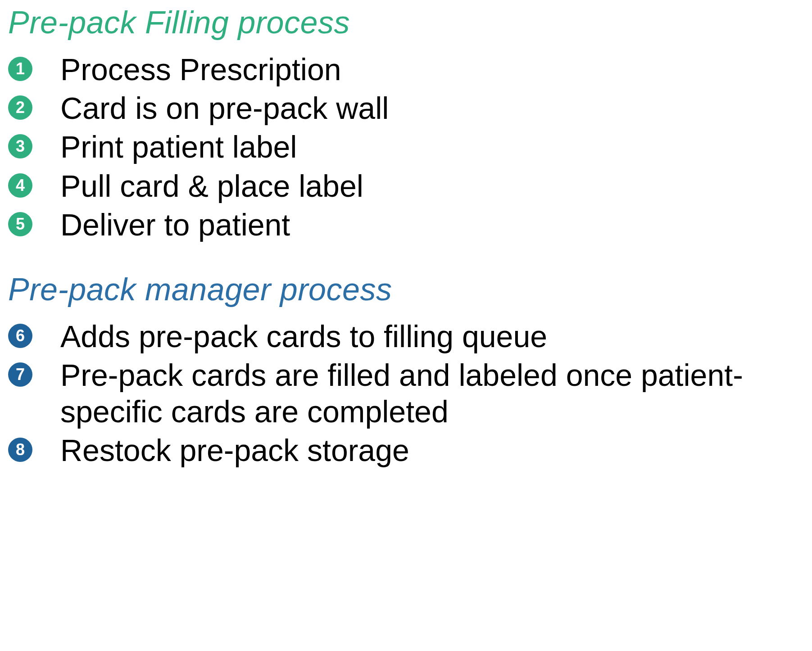 This screenshot has width=812, height=651. I want to click on step-badge: 6, so click(20, 336).